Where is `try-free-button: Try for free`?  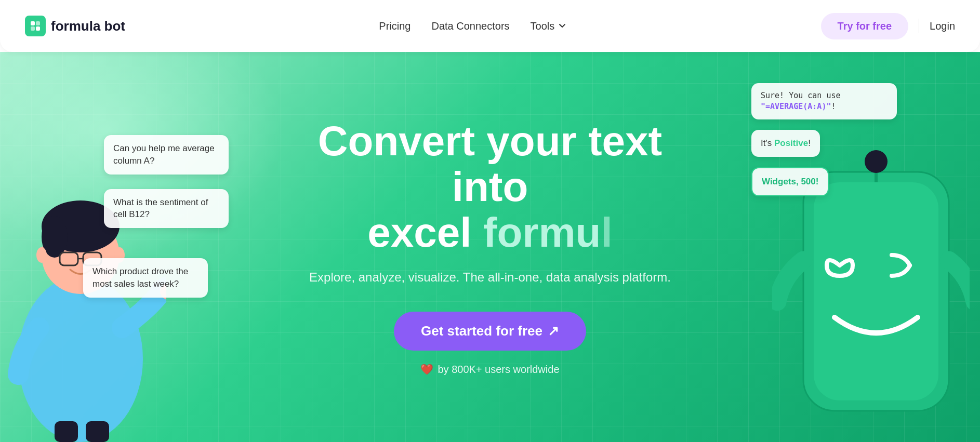
try-free-button: Try for free is located at coordinates (865, 26).